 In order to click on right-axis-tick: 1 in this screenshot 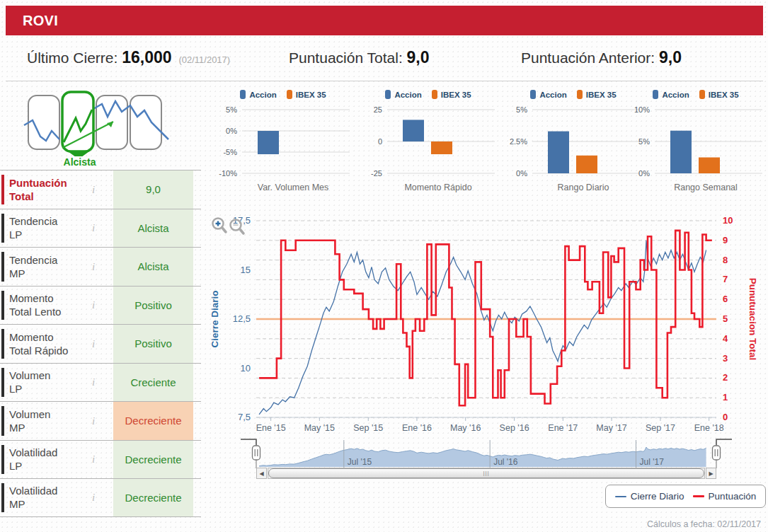, I will do `click(725, 398)`.